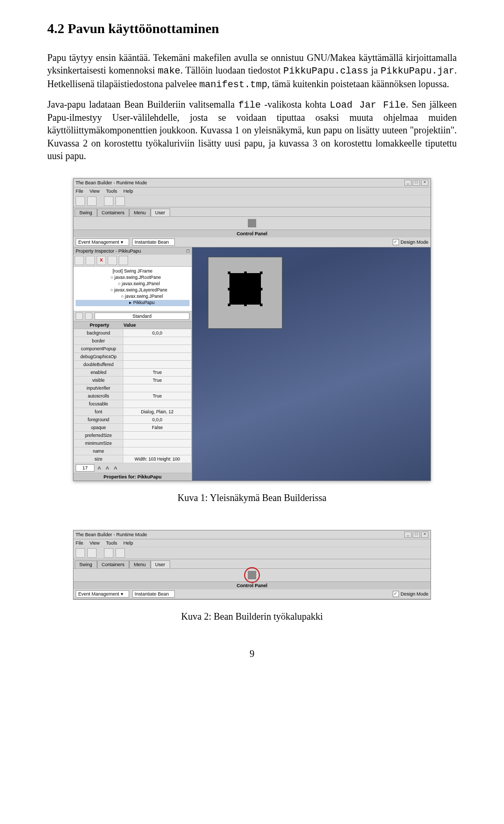  I want to click on property-row: visibleTrue, so click(133, 380).